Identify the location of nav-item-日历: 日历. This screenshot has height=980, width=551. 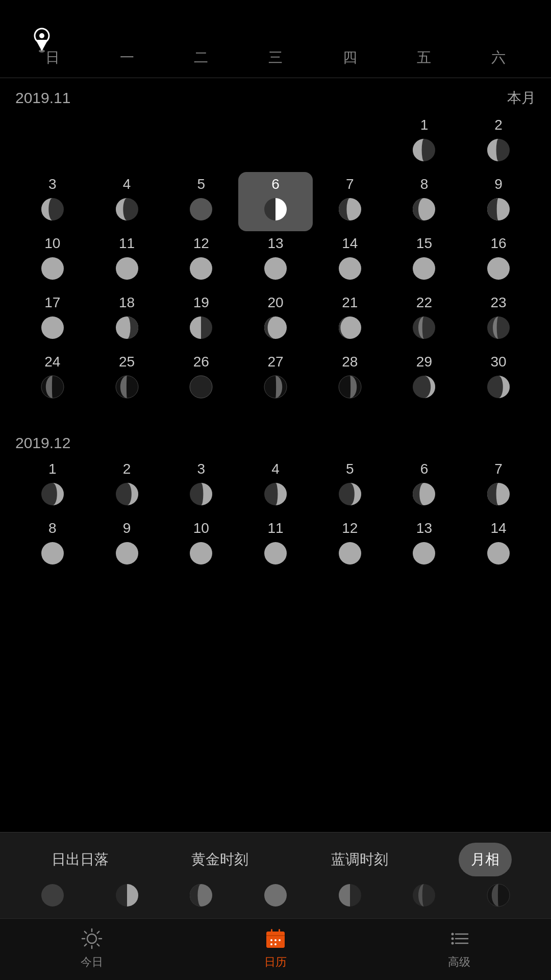
(276, 948).